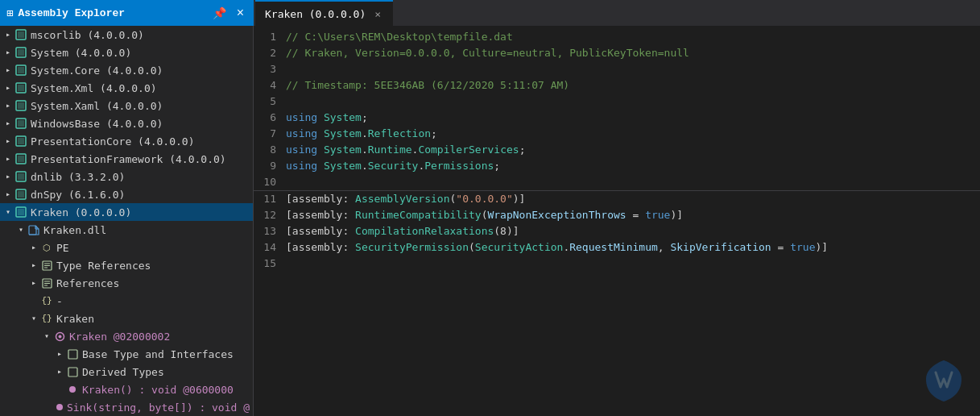 Image resolution: width=980 pixels, height=416 pixels. I want to click on sidebar-item-pe: ⬡ PE, so click(126, 248).